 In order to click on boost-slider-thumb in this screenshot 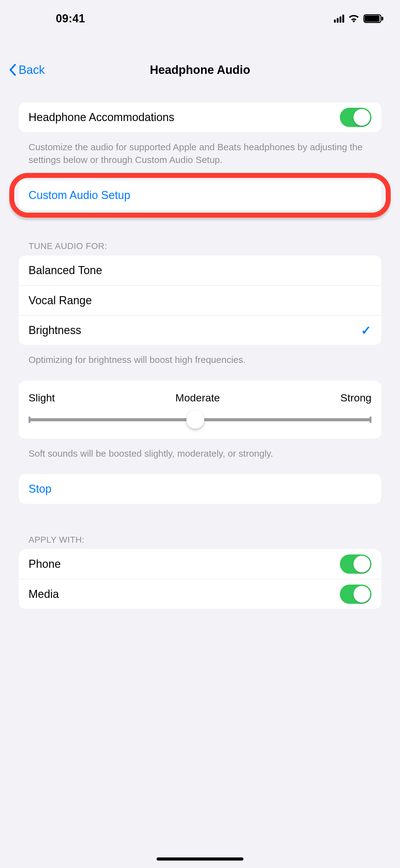, I will do `click(195, 420)`.